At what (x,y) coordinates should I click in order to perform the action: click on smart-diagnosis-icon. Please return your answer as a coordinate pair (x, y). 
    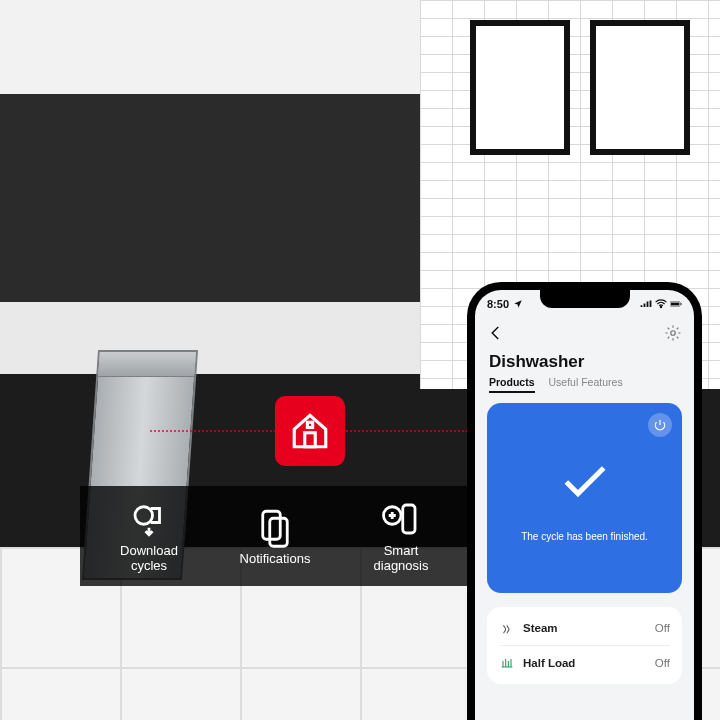
    Looking at the image, I should click on (401, 519).